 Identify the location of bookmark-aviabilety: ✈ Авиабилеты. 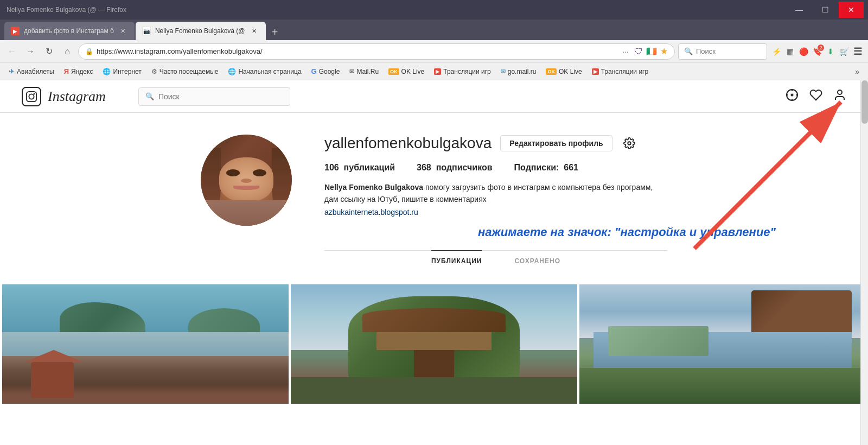
(31, 72).